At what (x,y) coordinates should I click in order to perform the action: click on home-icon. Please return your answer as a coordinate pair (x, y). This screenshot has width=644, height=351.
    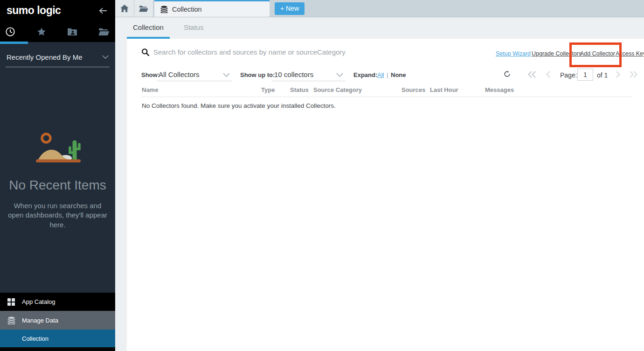
    Looking at the image, I should click on (125, 8).